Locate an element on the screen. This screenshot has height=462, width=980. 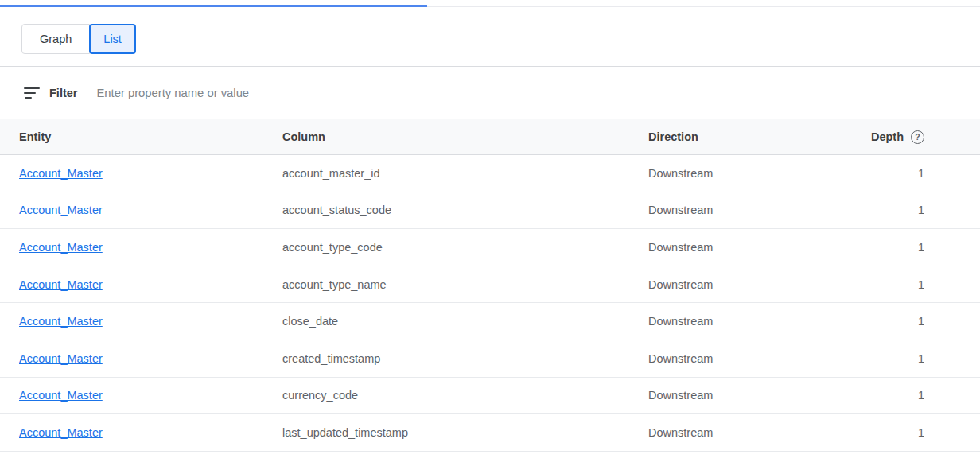
view-toggle: Graph List is located at coordinates (79, 39).